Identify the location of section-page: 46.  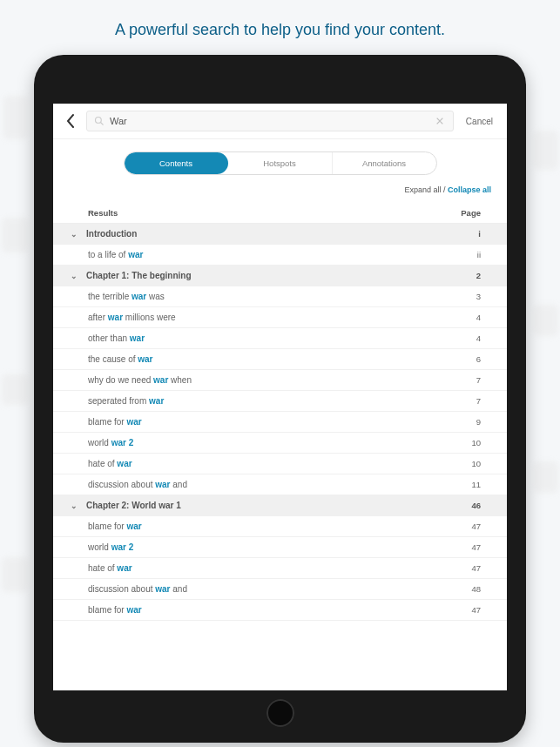
(476, 505).